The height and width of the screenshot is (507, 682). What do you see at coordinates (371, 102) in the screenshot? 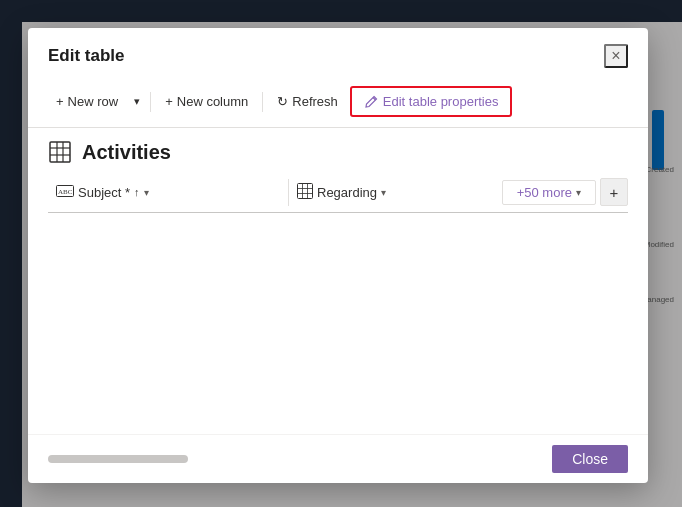
I see `pencil-icon` at bounding box center [371, 102].